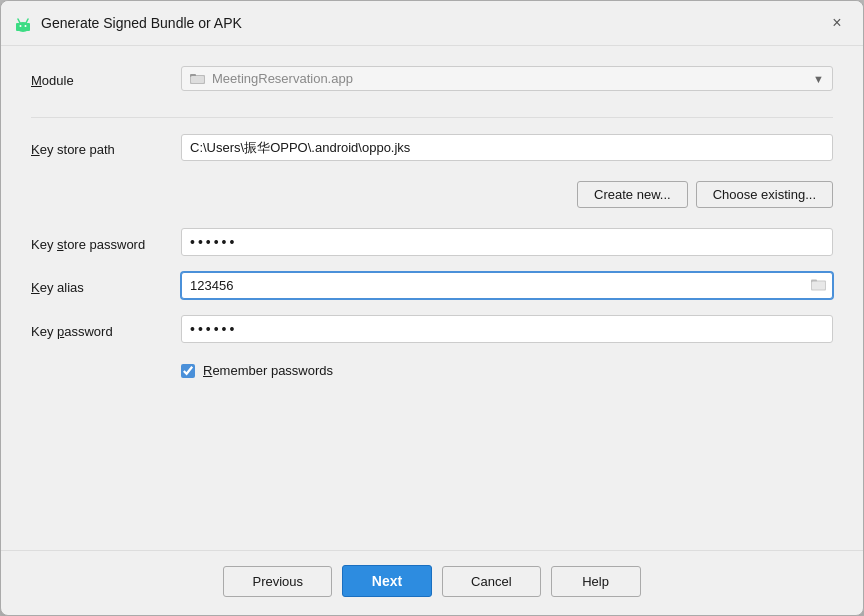 The width and height of the screenshot is (864, 616). What do you see at coordinates (818, 79) in the screenshot?
I see `module-dropdown-arrow: ▼` at bounding box center [818, 79].